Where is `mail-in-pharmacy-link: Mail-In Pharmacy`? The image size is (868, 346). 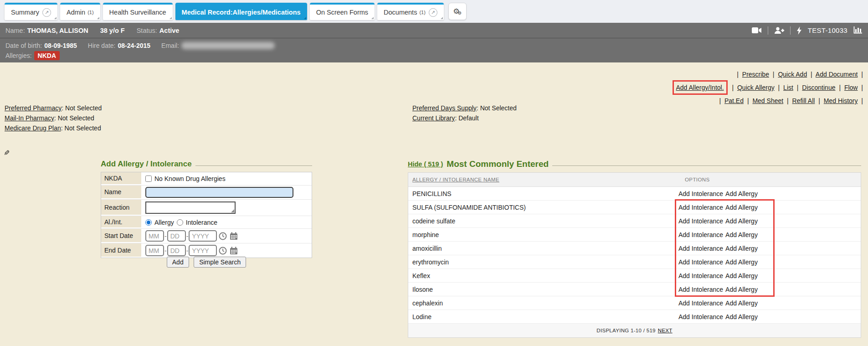
mail-in-pharmacy-link: Mail-In Pharmacy is located at coordinates (29, 118).